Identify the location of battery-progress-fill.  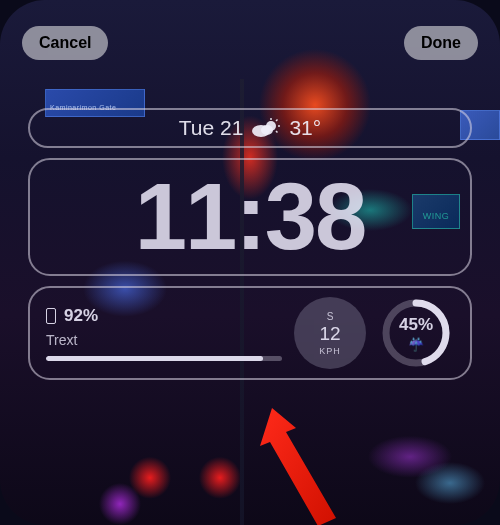
(154, 358).